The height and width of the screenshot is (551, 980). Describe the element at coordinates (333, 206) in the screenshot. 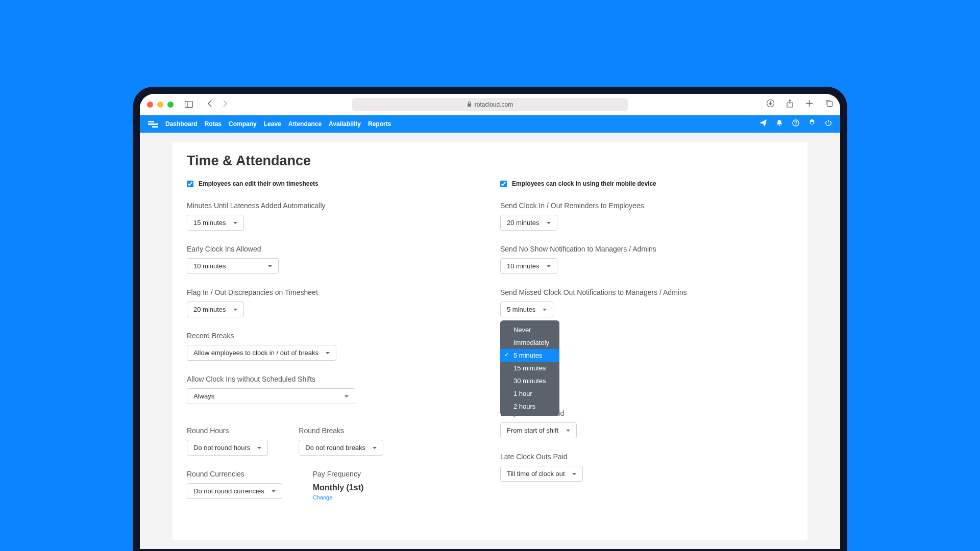

I see `lateness-label: Minutes Until Lateness Added Automatical…` at that location.